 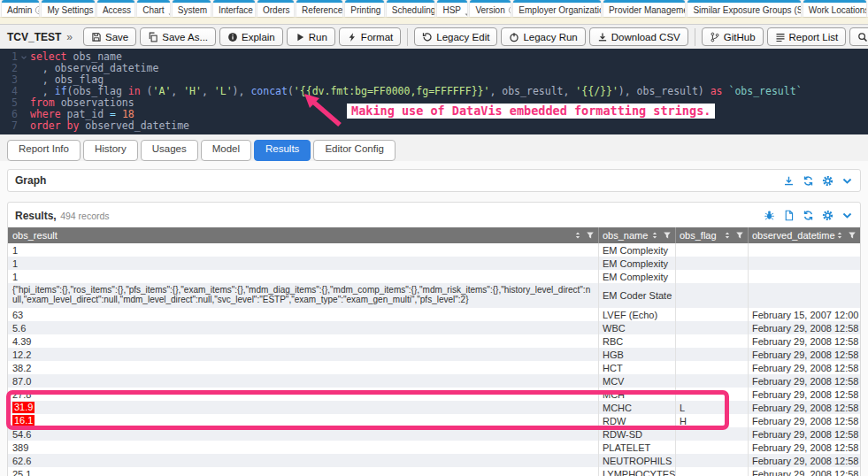 What do you see at coordinates (276, 9) in the screenshot?
I see `browser-tab-orders: Orders` at bounding box center [276, 9].